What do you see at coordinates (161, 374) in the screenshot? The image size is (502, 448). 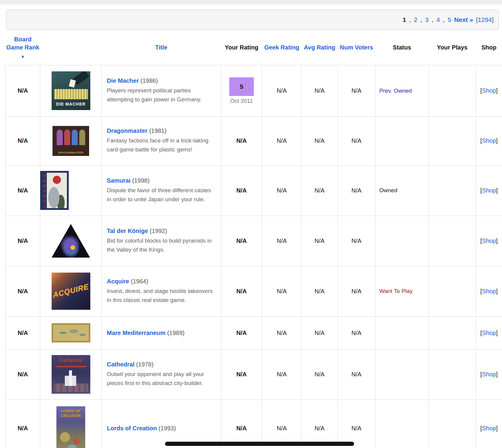 I see `title-cell: Cathedral (1978) Outwit your opponent an…` at bounding box center [161, 374].